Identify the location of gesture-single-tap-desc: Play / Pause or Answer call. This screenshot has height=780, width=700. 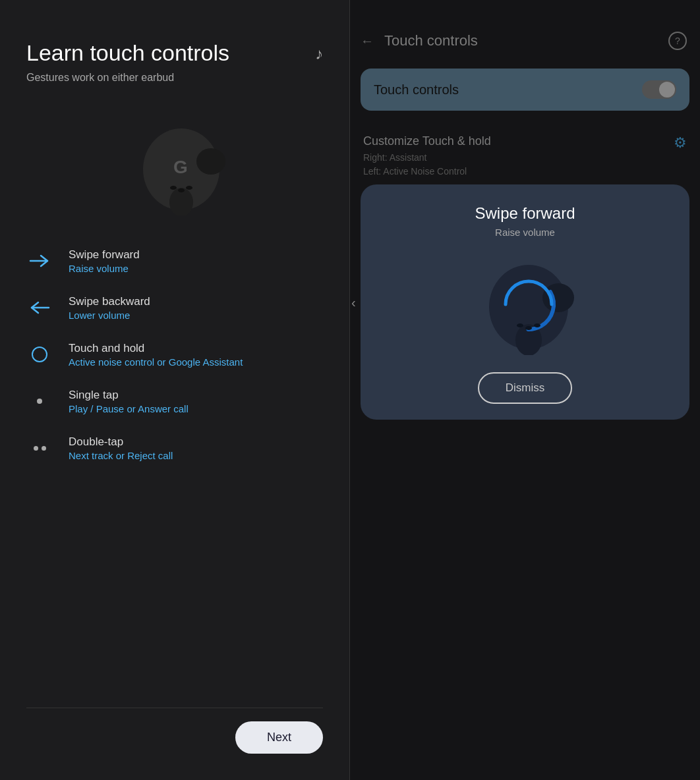
(129, 408).